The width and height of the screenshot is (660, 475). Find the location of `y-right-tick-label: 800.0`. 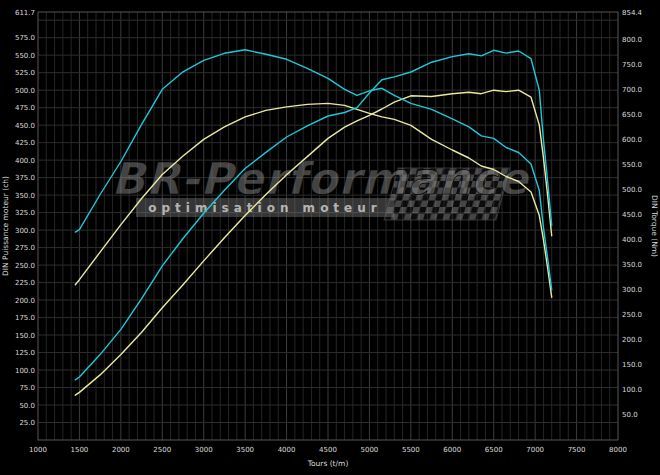

y-right-tick-label: 800.0 is located at coordinates (632, 40).